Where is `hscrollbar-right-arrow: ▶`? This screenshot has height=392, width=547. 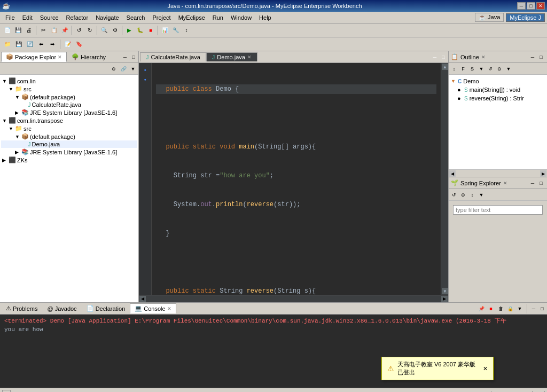
hscrollbar-right-arrow: ▶ is located at coordinates (444, 299).